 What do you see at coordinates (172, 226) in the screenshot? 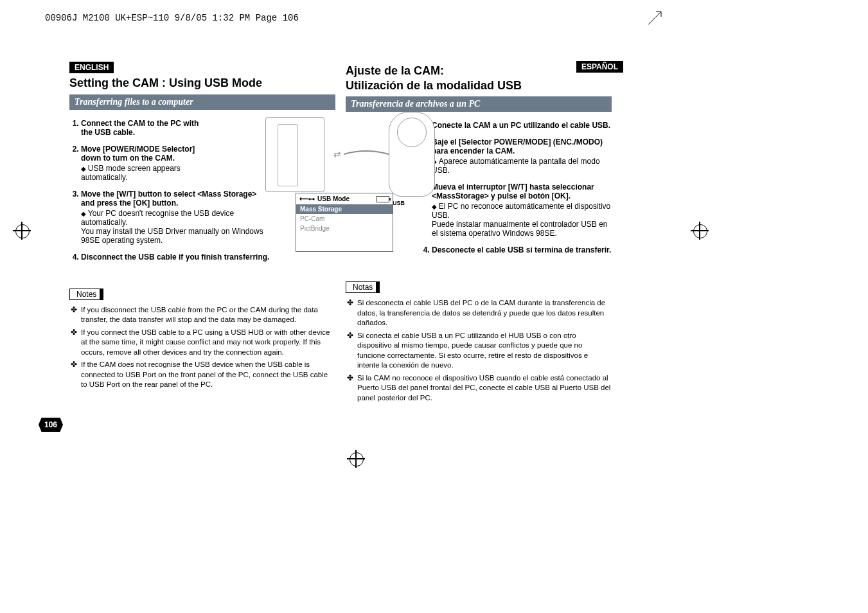
I see `english-steps-cont: Move the [W/T] button to select <Mass St…` at bounding box center [172, 226].